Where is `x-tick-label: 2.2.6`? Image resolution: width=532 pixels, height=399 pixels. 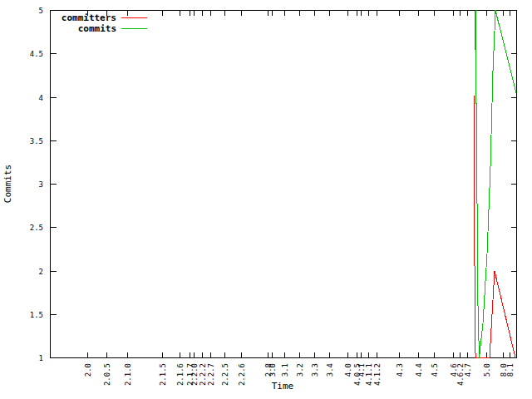 x-tick-label: 2.2.6 is located at coordinates (242, 374).